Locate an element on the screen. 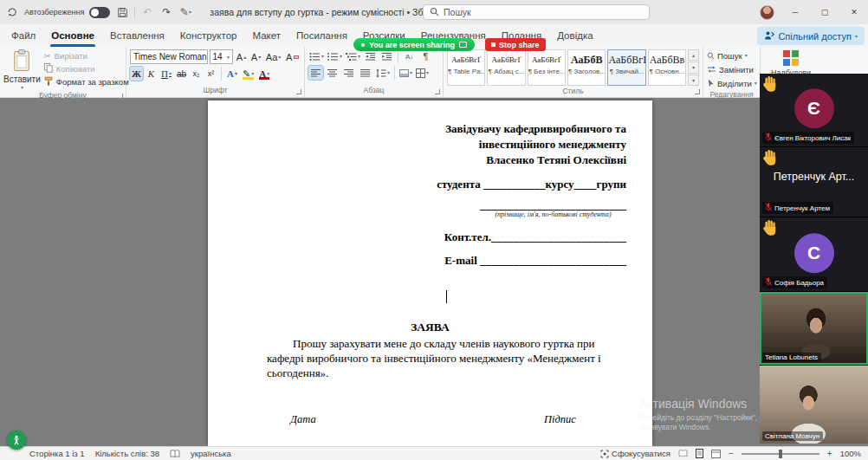  muted-mic-icon is located at coordinates (768, 208).